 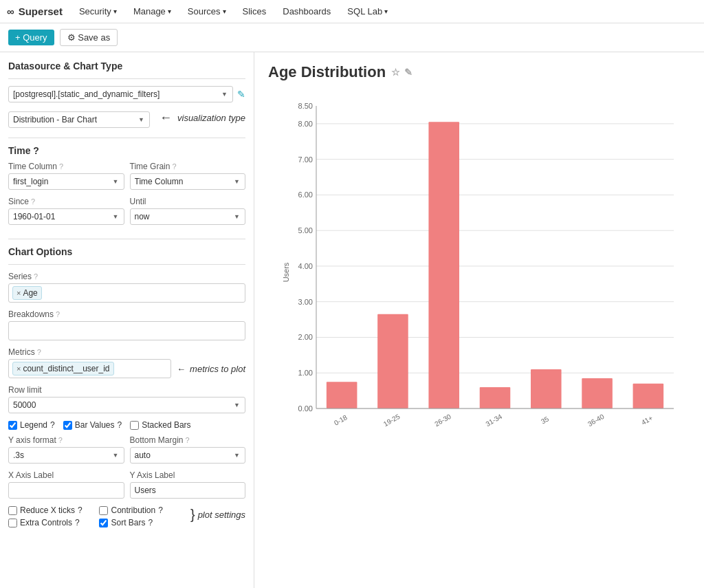 What do you see at coordinates (60, 440) in the screenshot?
I see `y-axis-format-help-icon: ?` at bounding box center [60, 440].